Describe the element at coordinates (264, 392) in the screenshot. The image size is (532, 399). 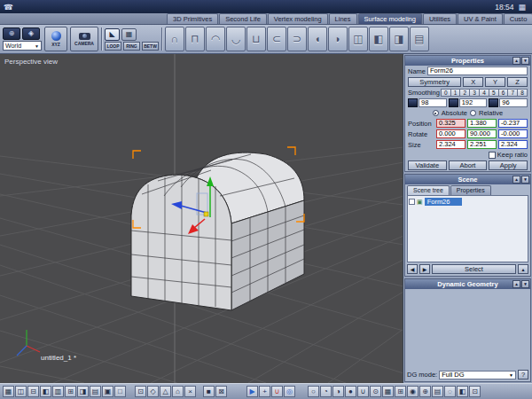
I see `snap-tool-button: +` at that location.